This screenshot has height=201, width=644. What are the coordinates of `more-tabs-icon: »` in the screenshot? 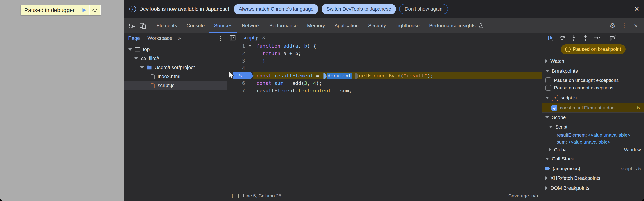 It's located at (180, 38).